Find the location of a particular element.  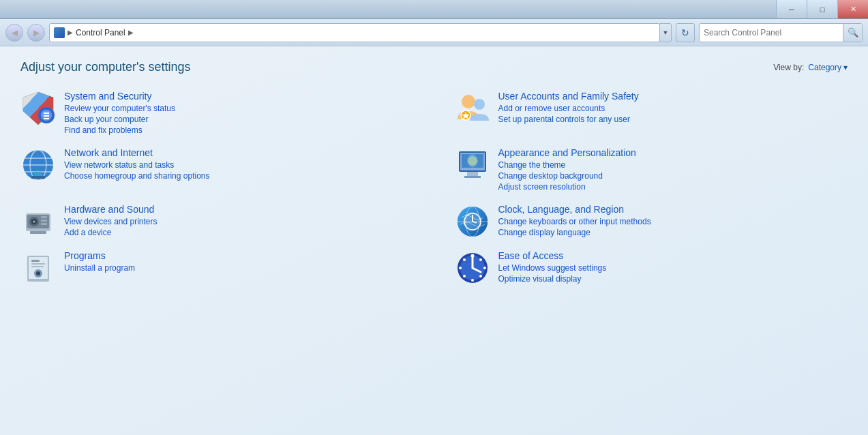

network-internet-link-1: Choose homegroup and sharing options is located at coordinates (239, 176).